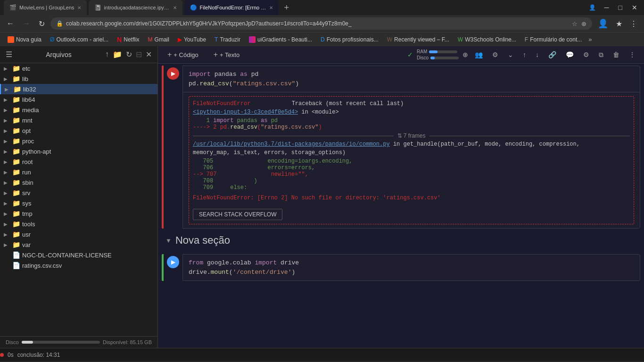  I want to click on maximize-button: □, so click(620, 8).